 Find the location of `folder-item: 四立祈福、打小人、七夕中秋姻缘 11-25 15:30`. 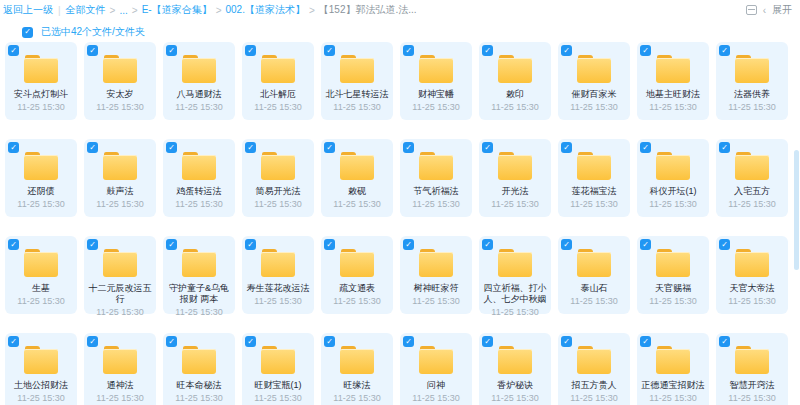

folder-item: 四立祈福、打小人、七夕中秋姻缘 11-25 15:30 is located at coordinates (515, 275).